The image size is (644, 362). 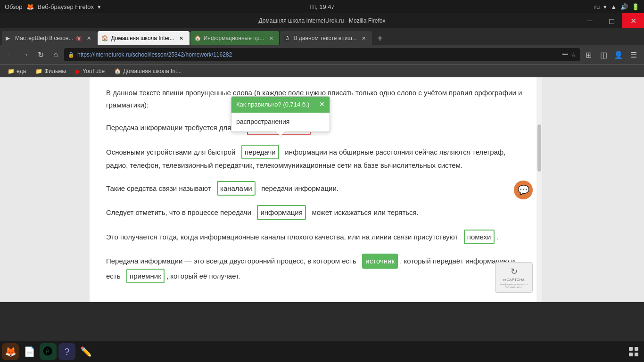 I want to click on bookmark-youtube: ▶ YouTube, so click(x=90, y=71).